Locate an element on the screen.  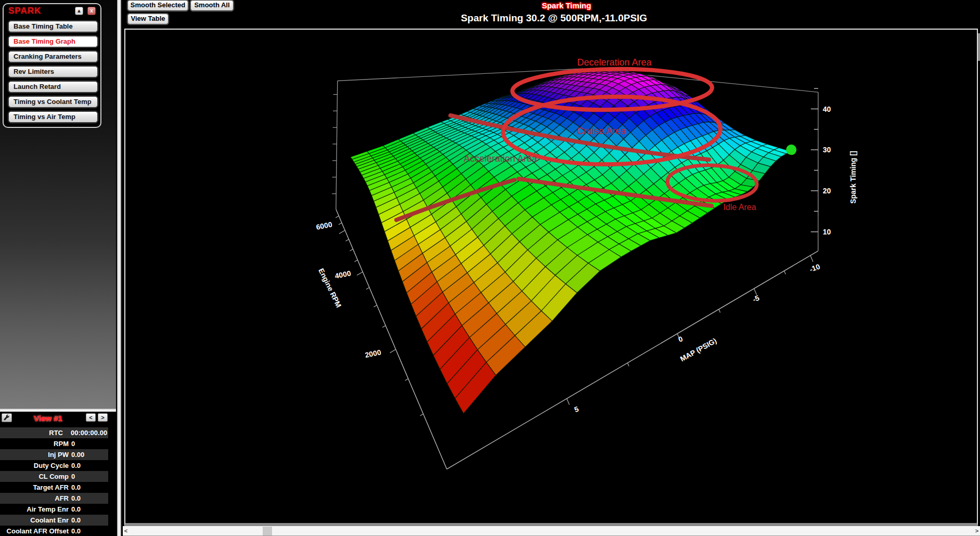
svg-text: 0 is located at coordinates (680, 339).